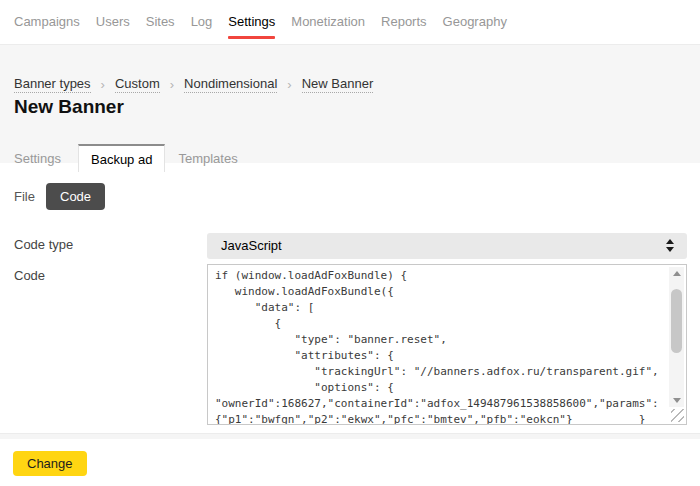  What do you see at coordinates (350, 22) in the screenshot?
I see `top-nav: Campaigns Users Sites Log Settings Monet…` at bounding box center [350, 22].